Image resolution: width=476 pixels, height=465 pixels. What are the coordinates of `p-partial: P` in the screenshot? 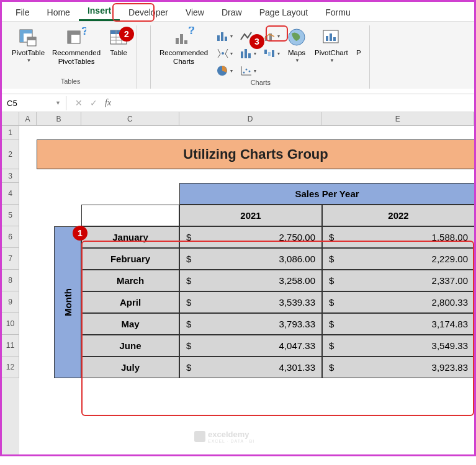 It's located at (359, 42).